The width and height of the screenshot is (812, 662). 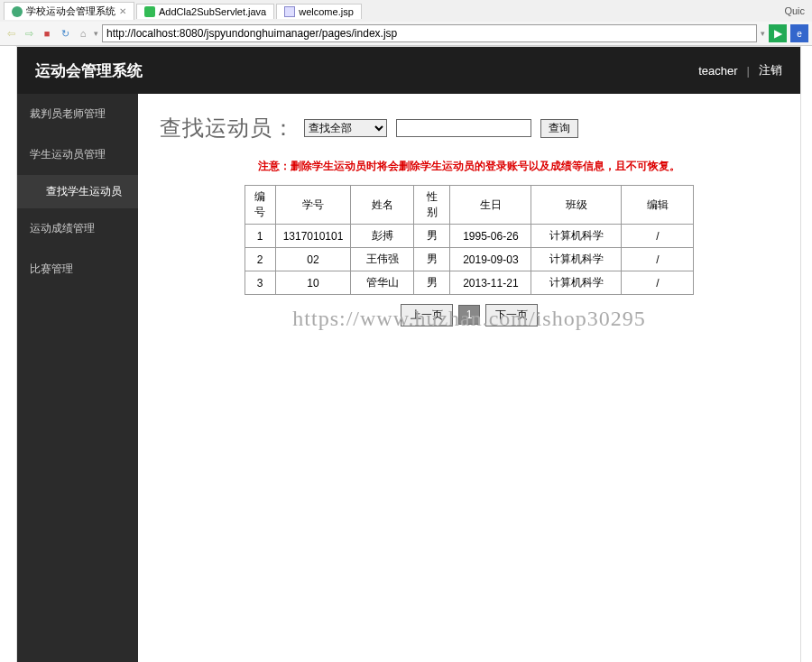 I want to click on globe-icon, so click(x=17, y=12).